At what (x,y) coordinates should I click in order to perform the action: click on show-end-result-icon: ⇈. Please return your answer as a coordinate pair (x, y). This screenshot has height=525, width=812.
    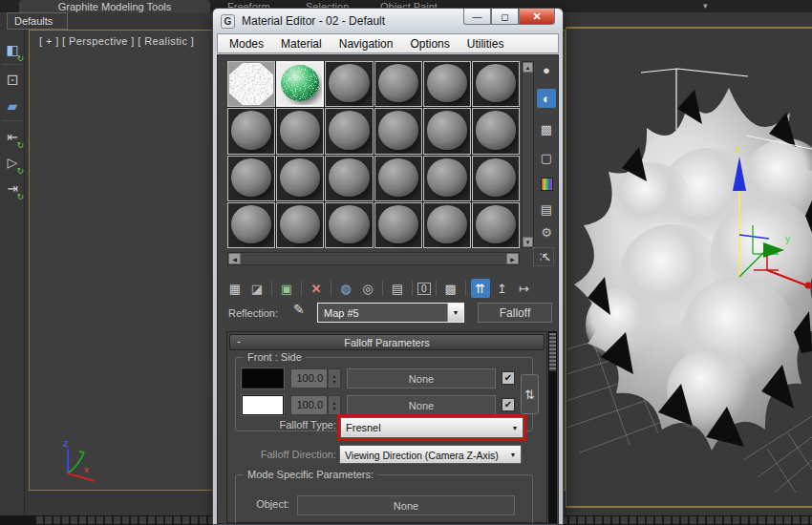
    Looking at the image, I should click on (481, 288).